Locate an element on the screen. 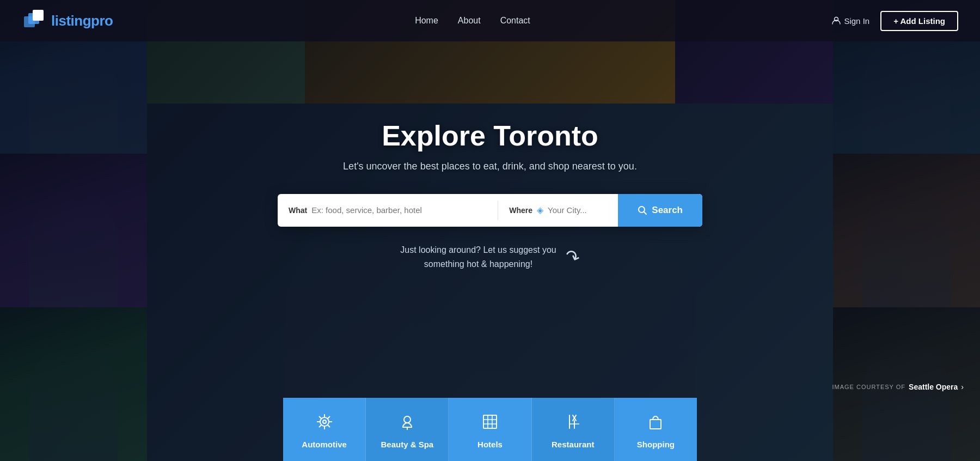 The image size is (980, 461). beauty-icon is located at coordinates (407, 423).